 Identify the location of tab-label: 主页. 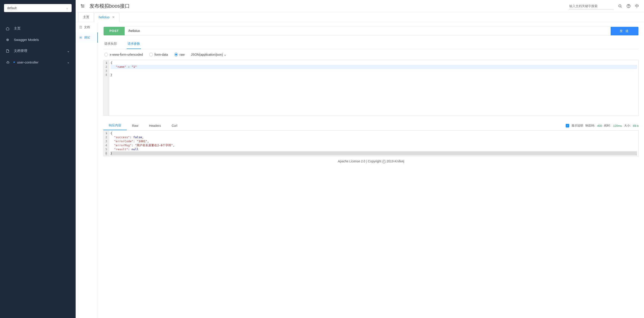
(86, 17).